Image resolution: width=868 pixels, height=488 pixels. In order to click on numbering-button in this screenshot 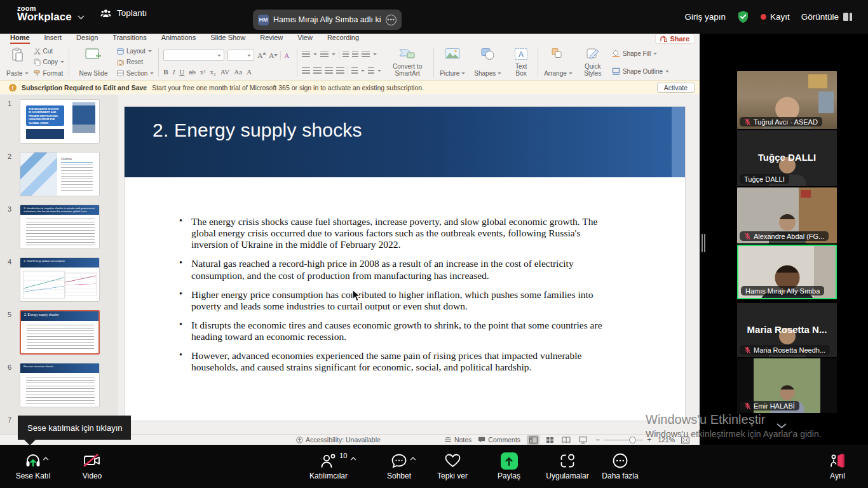, I will do `click(324, 55)`.